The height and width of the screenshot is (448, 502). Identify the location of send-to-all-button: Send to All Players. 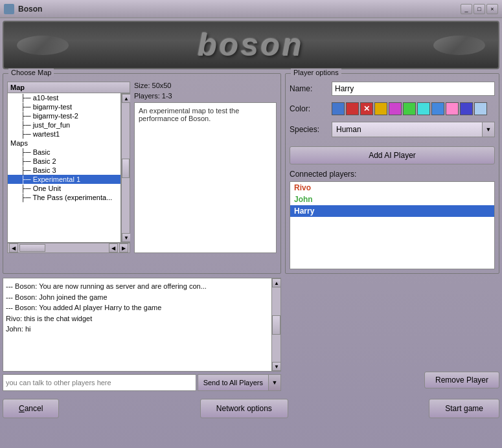
(233, 383).